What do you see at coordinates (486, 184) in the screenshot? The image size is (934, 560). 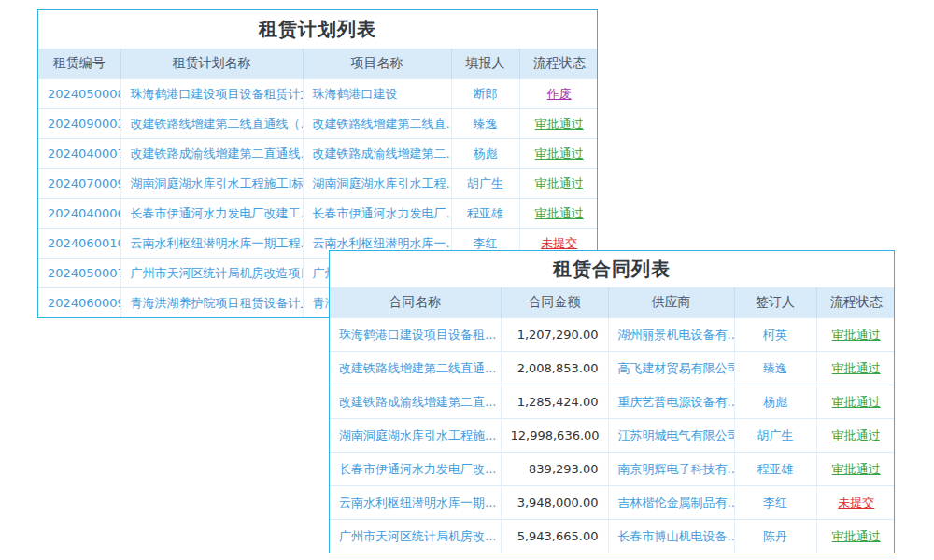 I see `cell-reporter: 胡广生` at bounding box center [486, 184].